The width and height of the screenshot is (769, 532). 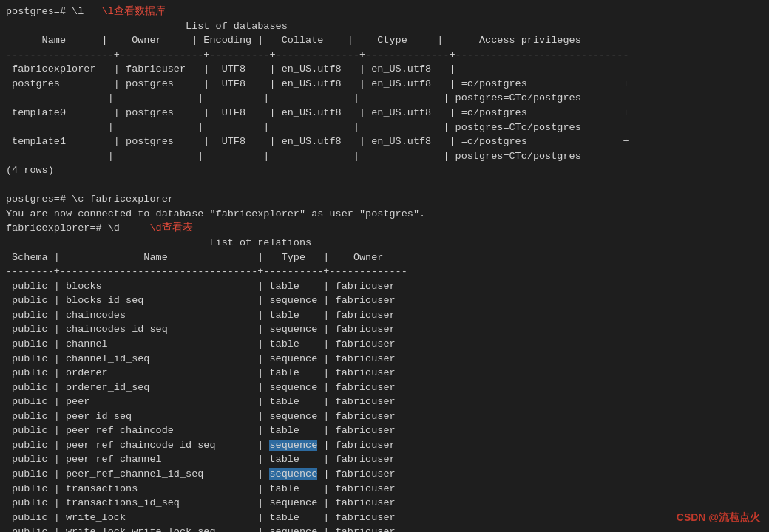 I want to click on db-row-template0-cont: | | | | | postgres=CTc/postgres, so click(x=384, y=128).